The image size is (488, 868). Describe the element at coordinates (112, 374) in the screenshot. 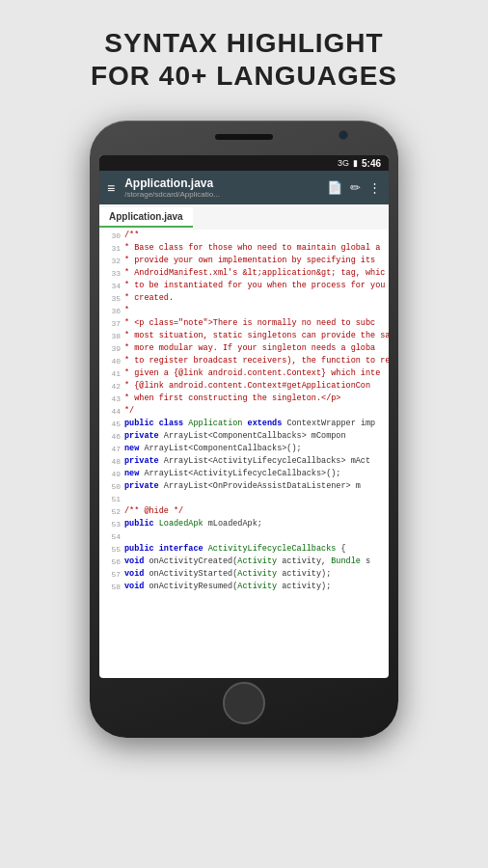

I see `line-number: 41` at that location.